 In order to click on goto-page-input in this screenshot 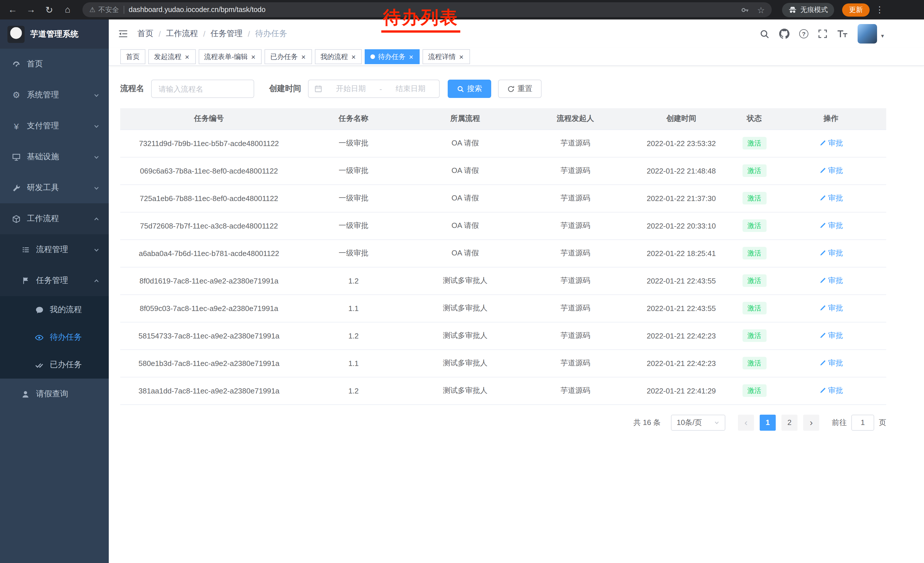, I will do `click(862, 422)`.